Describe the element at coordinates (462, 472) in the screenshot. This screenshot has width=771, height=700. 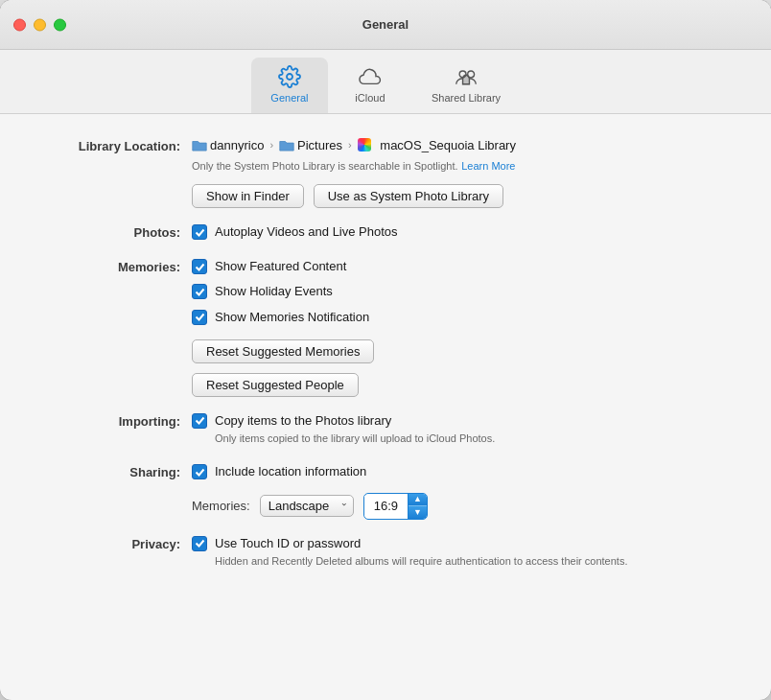
I see `location-row: Include location information` at that location.